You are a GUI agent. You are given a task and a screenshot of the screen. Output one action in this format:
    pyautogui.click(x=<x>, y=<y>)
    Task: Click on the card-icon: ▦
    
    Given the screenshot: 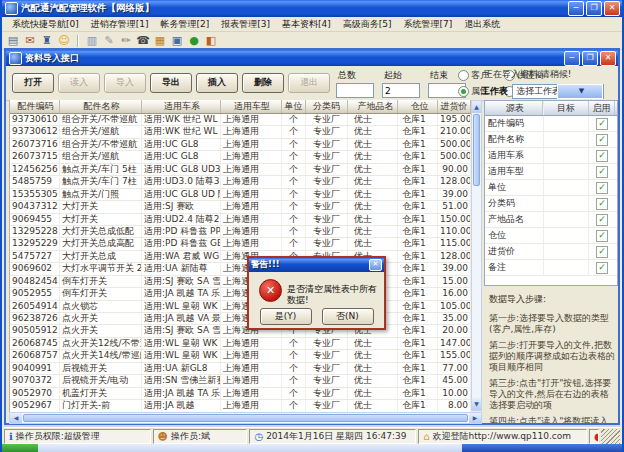 What is the action you would take?
    pyautogui.click(x=160, y=41)
    